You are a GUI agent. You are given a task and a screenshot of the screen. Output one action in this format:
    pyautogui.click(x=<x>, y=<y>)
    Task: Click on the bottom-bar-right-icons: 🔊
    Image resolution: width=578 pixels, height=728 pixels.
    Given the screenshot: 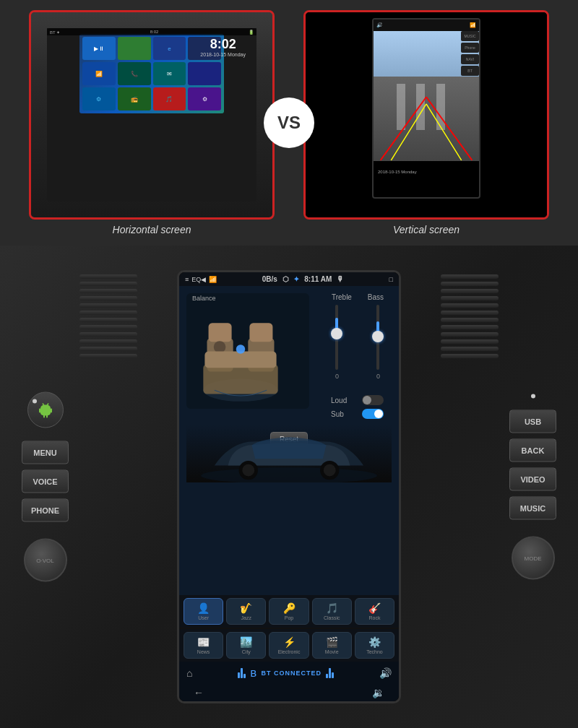 What is the action you would take?
    pyautogui.click(x=386, y=673)
    